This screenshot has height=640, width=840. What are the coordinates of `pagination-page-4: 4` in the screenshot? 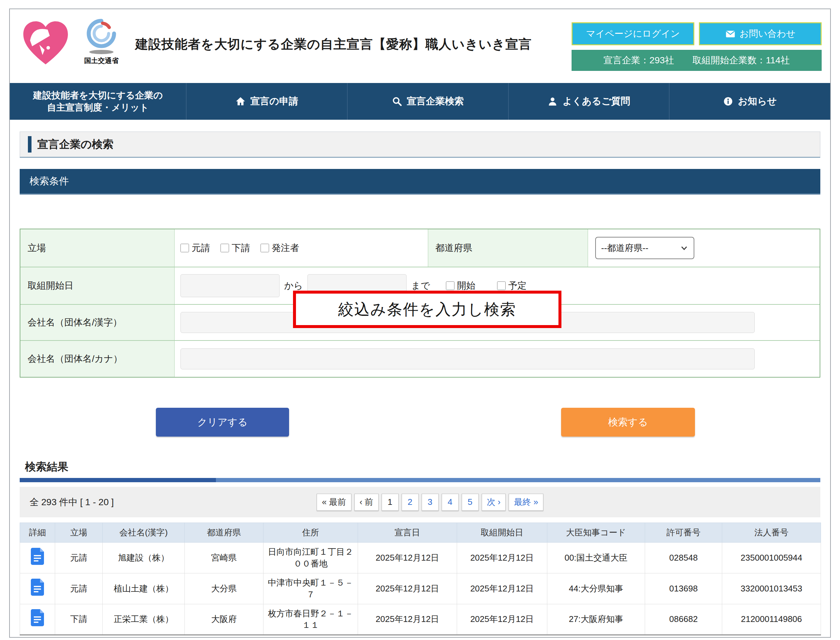 It's located at (450, 502).